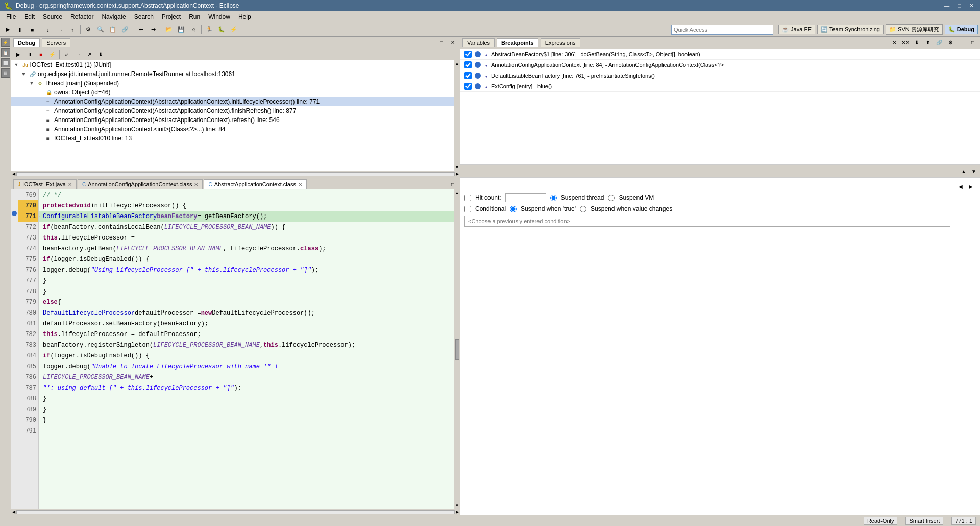 This screenshot has width=980, height=526. I want to click on detail-scroll-right: ▶, so click(971, 186).